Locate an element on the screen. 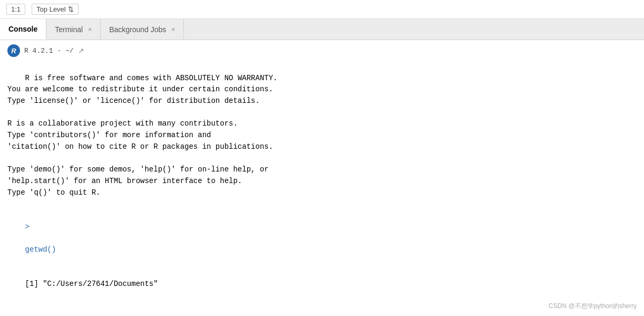 The image size is (644, 316). code-level: Top Level ⇅ is located at coordinates (55, 9).